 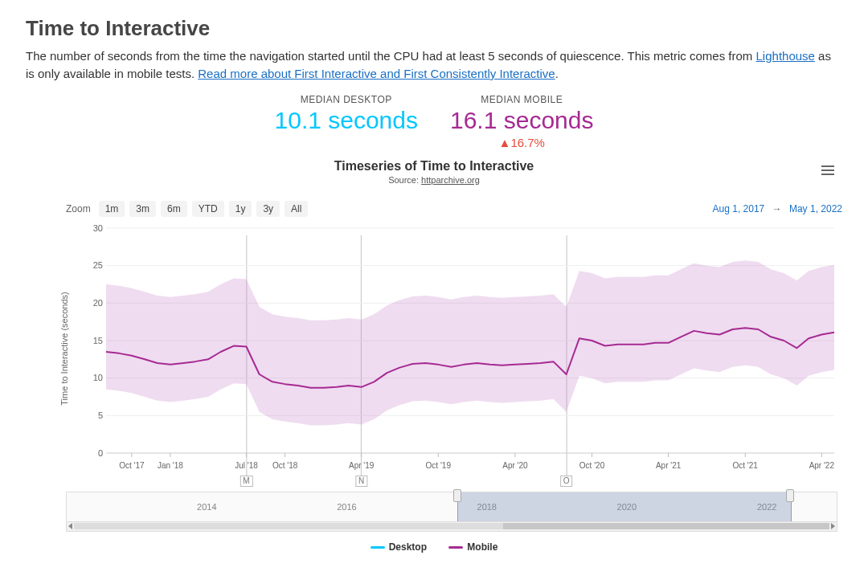 I want to click on scroll-right-icon, so click(x=833, y=526).